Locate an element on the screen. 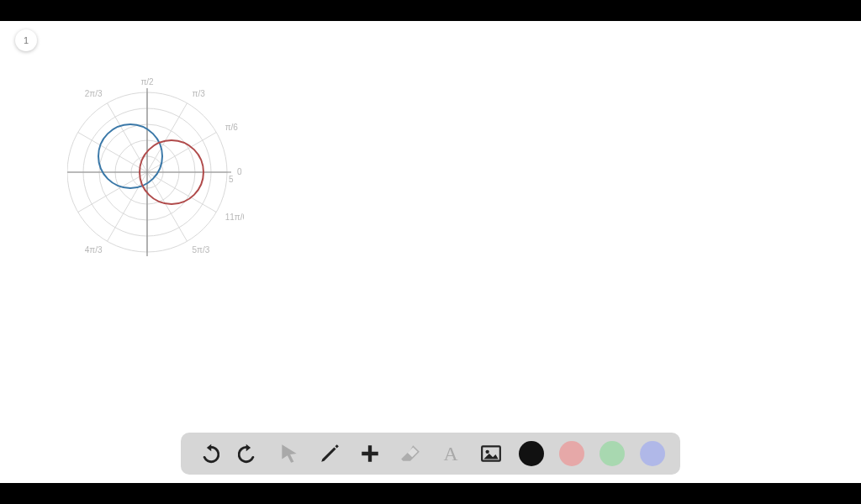 The image size is (861, 504). color-swatch-blue is located at coordinates (652, 454).